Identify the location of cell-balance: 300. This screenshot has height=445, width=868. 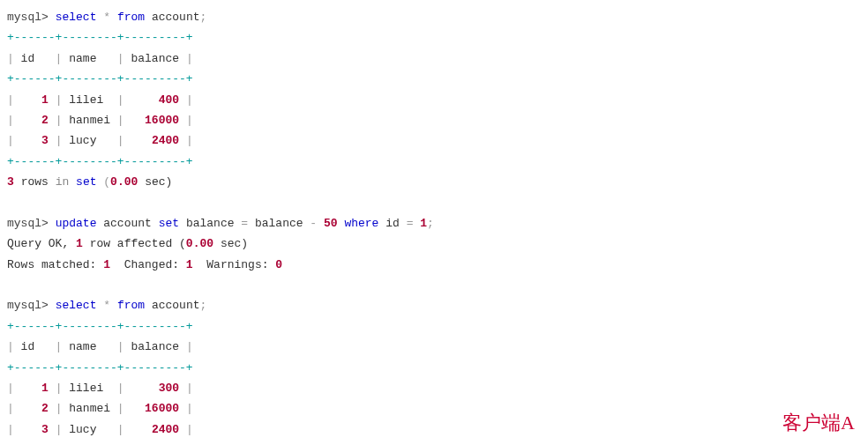
(169, 388).